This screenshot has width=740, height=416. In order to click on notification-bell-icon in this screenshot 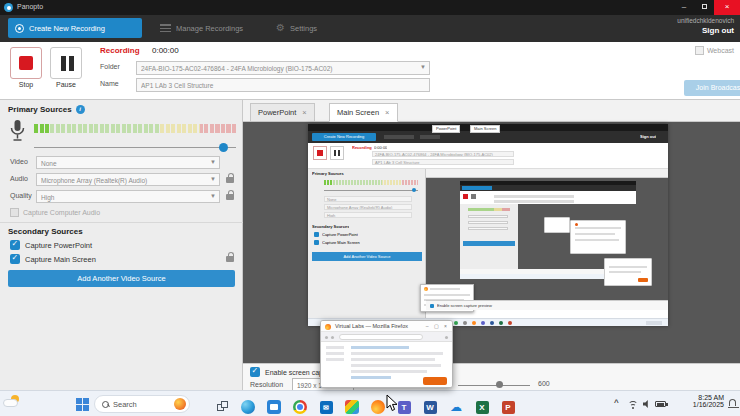, I will do `click(732, 402)`.